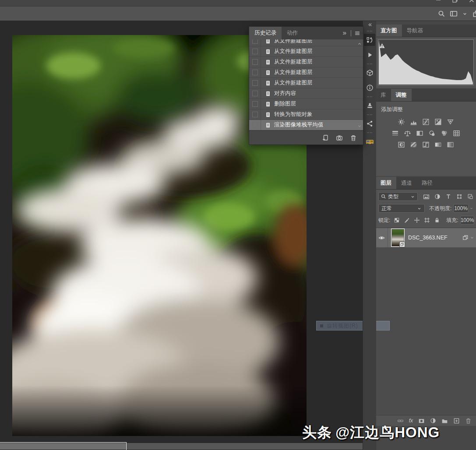  Describe the element at coordinates (426, 144) in the screenshot. I see `threshold-icon` at that location.